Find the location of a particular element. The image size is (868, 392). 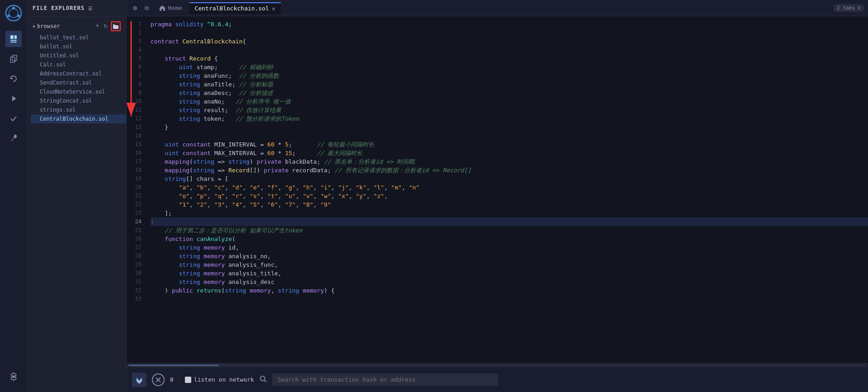

code-line-13: } is located at coordinates (509, 128).